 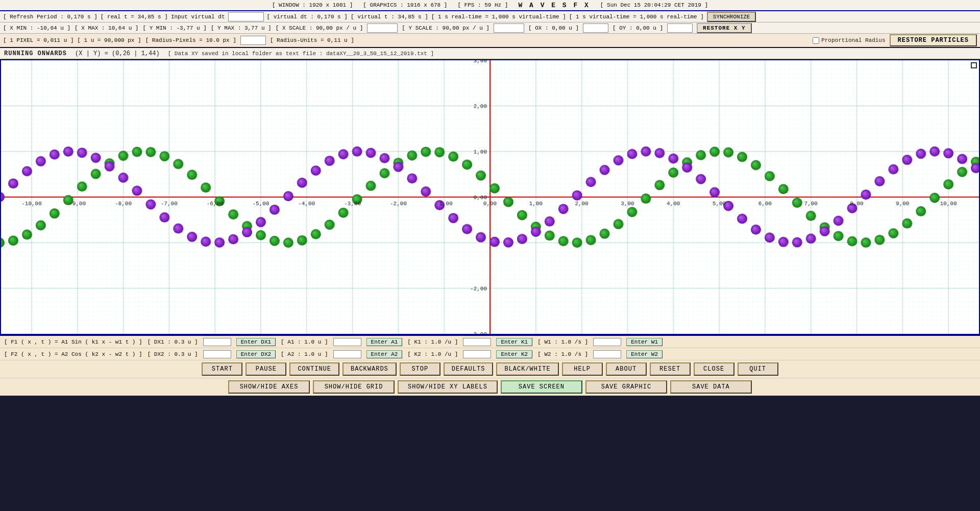 I want to click on w2-input, so click(x=607, y=354).